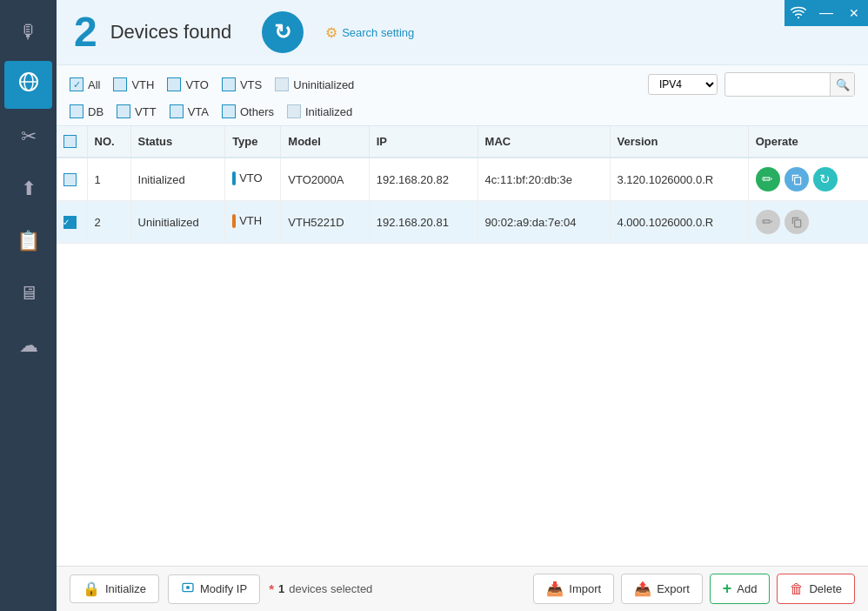 The width and height of the screenshot is (868, 611). I want to click on export-button: 📤 Export, so click(662, 588).